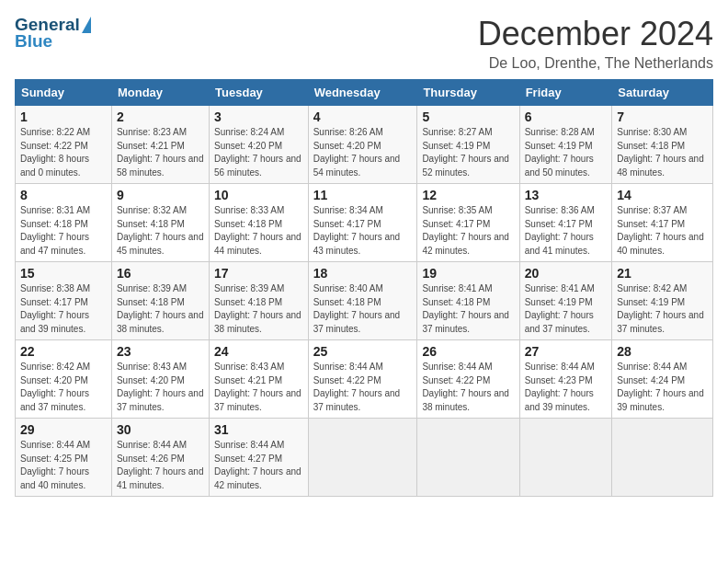  I want to click on day-number: 20, so click(566, 273).